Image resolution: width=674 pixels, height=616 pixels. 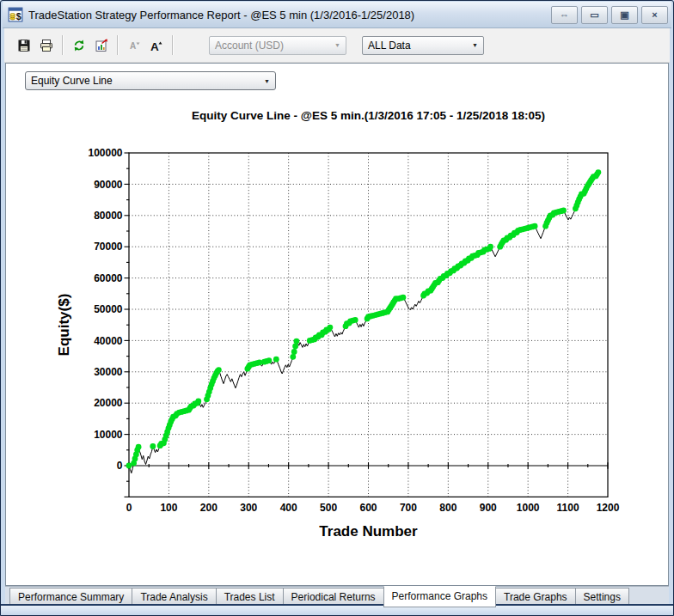 What do you see at coordinates (337, 46) in the screenshot?
I see `toolbar: A A Account (USD) ▼ ALL Data ▼` at bounding box center [337, 46].